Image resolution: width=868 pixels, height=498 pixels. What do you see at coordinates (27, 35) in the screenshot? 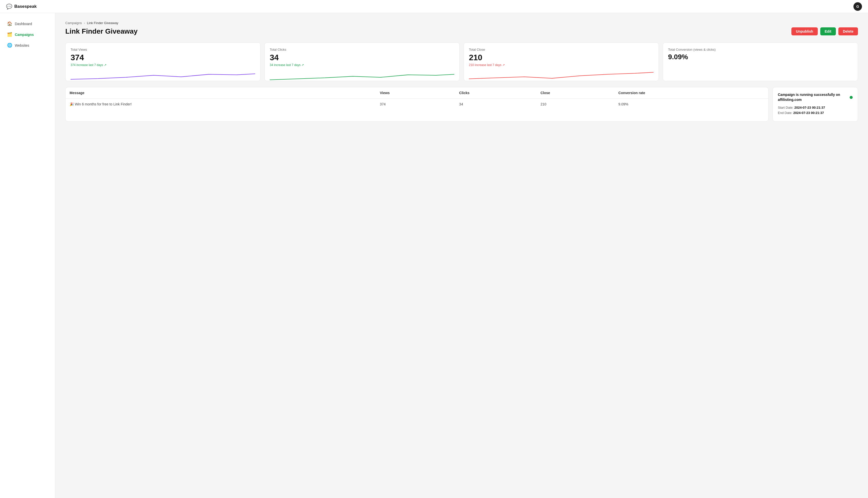
I see `sidebar-item-campaigns: 🗂️ Campaigns` at bounding box center [27, 35].